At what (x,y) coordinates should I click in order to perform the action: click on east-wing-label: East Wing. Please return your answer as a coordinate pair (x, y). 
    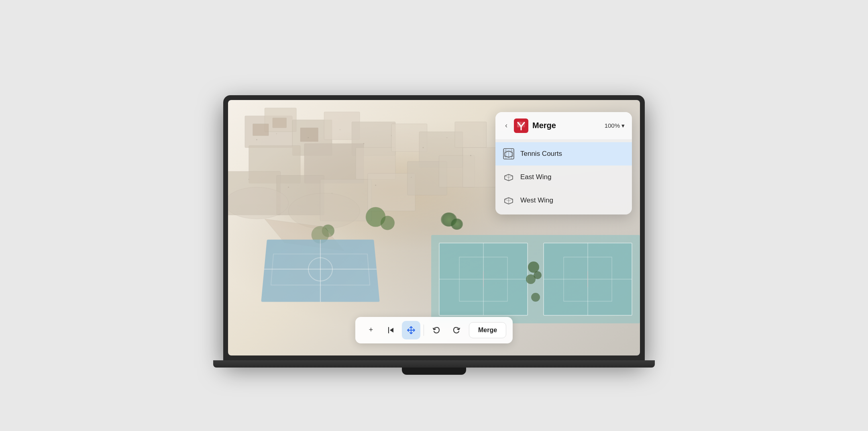
    Looking at the image, I should click on (536, 177).